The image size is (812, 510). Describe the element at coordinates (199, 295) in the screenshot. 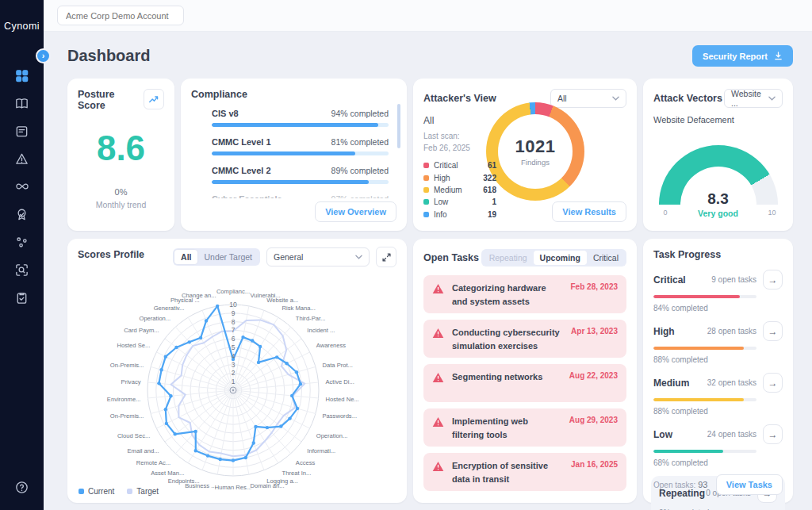

I see `svg-text: Change an...` at that location.